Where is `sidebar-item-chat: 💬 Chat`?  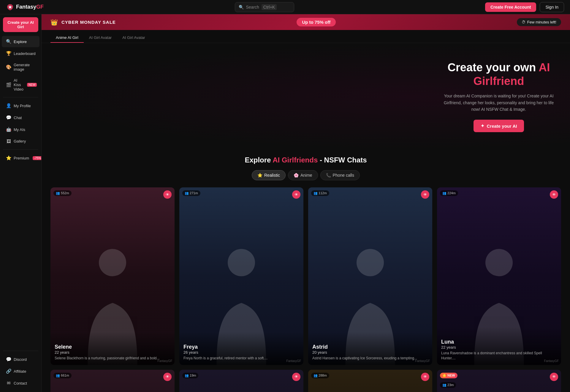 sidebar-item-chat: 💬 Chat is located at coordinates (21, 118).